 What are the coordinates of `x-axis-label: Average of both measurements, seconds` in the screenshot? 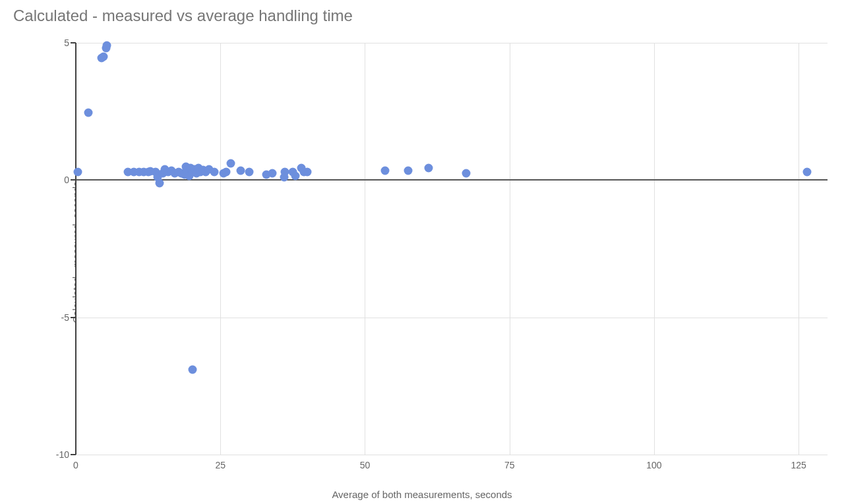 It's located at (422, 494).